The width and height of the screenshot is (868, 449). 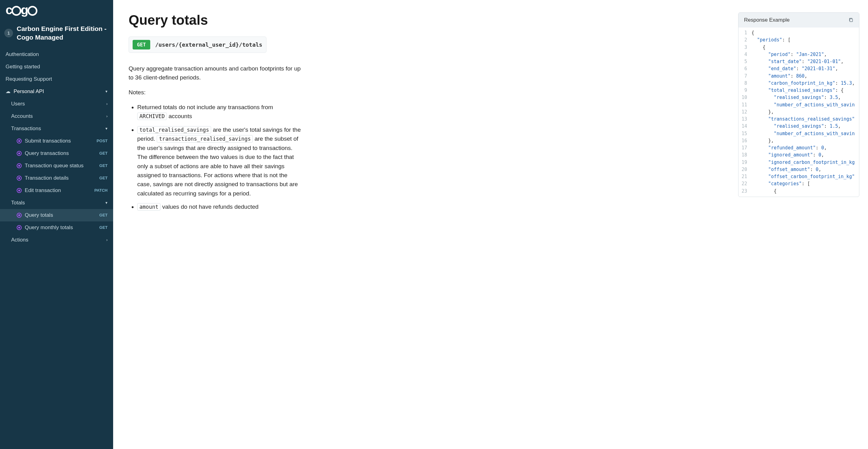 What do you see at coordinates (745, 191) in the screenshot?
I see `line-number: 23` at bounding box center [745, 191].